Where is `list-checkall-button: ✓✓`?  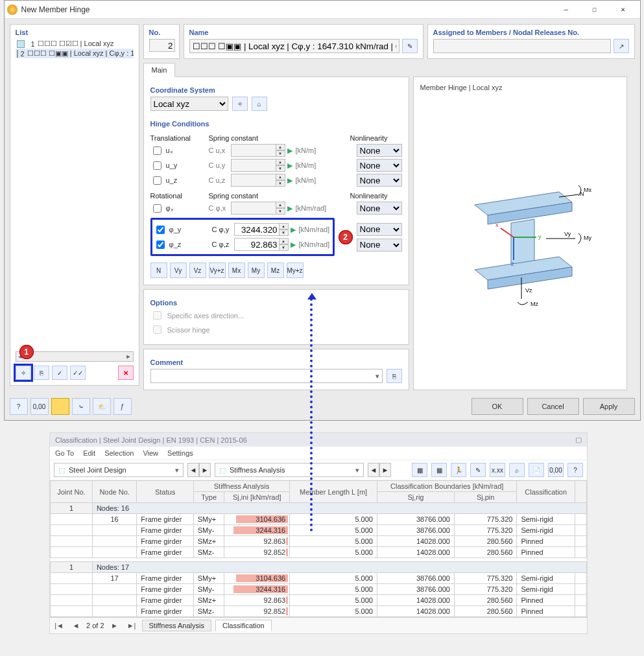
list-checkall-button: ✓✓ is located at coordinates (78, 373).